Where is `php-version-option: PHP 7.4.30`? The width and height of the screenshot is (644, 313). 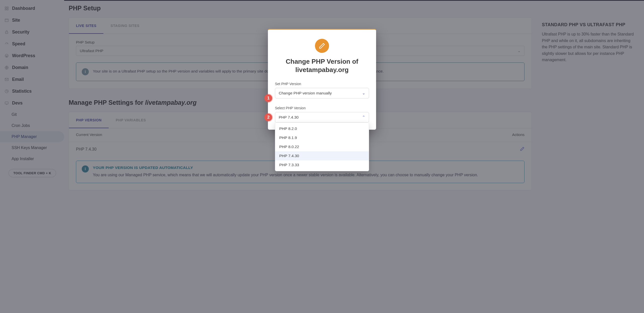 php-version-option: PHP 7.4.30 is located at coordinates (322, 156).